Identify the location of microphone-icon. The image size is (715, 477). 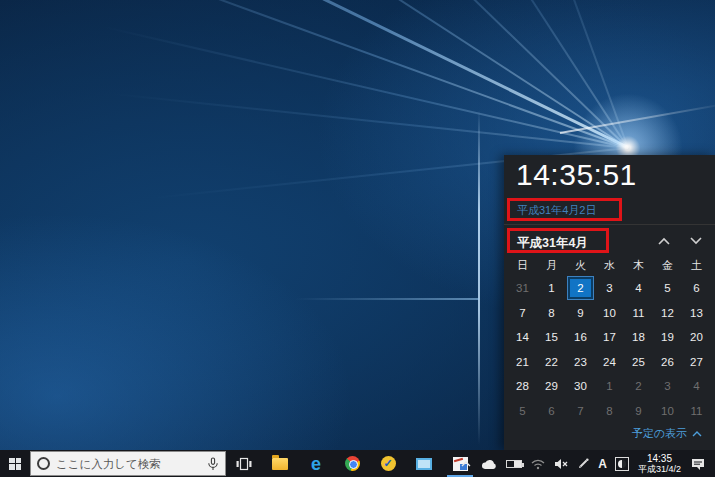
(213, 464).